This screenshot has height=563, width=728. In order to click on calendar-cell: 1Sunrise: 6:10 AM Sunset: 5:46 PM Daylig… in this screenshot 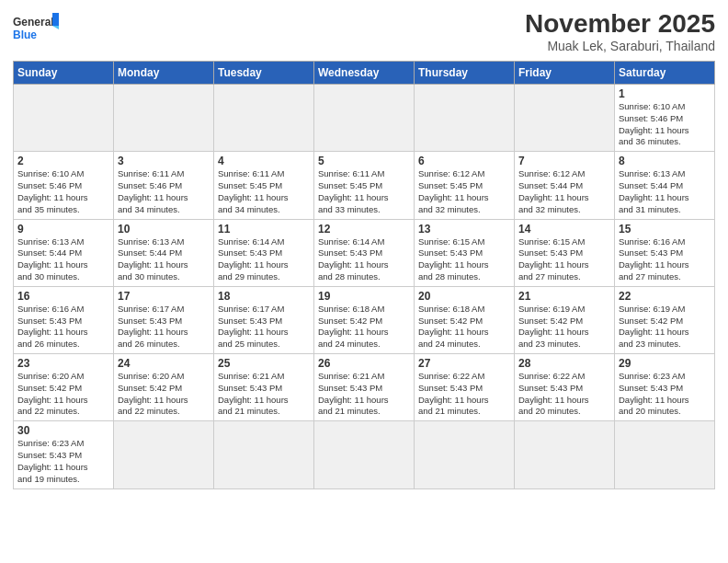, I will do `click(665, 118)`.